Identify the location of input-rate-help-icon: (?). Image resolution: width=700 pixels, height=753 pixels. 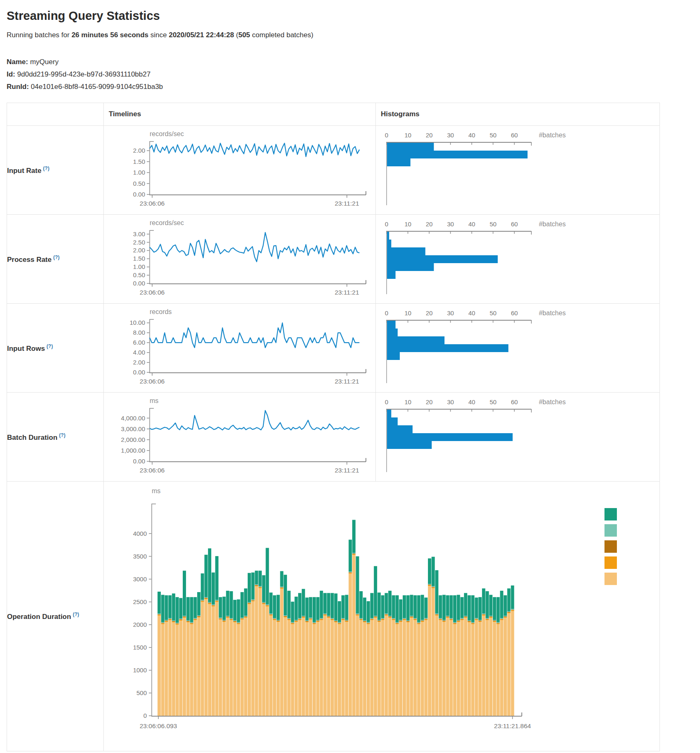
(46, 168).